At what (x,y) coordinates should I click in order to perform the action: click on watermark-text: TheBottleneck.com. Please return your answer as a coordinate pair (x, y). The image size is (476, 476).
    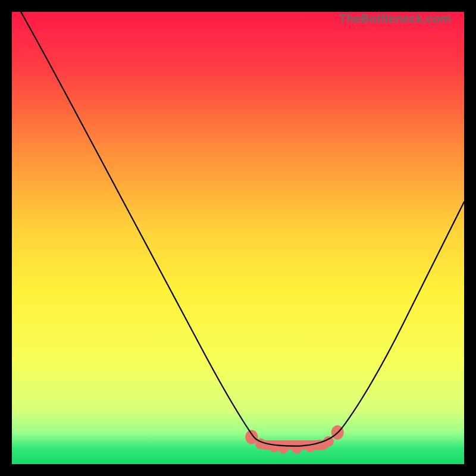
    Looking at the image, I should click on (395, 19).